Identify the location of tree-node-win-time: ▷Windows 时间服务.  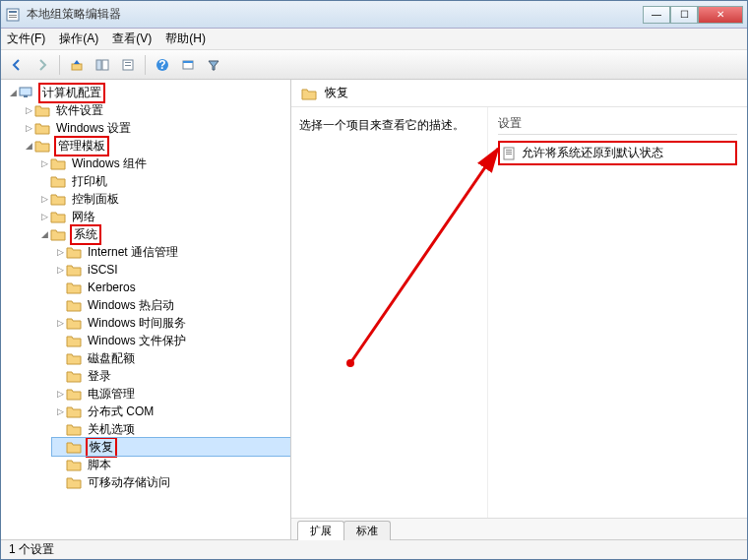
(171, 323).